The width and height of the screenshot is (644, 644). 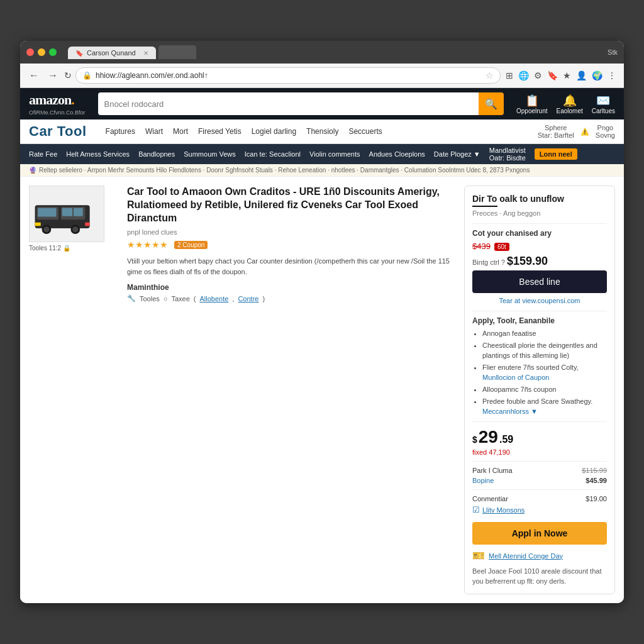 What do you see at coordinates (540, 282) in the screenshot?
I see `buy-button: Besed line` at bounding box center [540, 282].